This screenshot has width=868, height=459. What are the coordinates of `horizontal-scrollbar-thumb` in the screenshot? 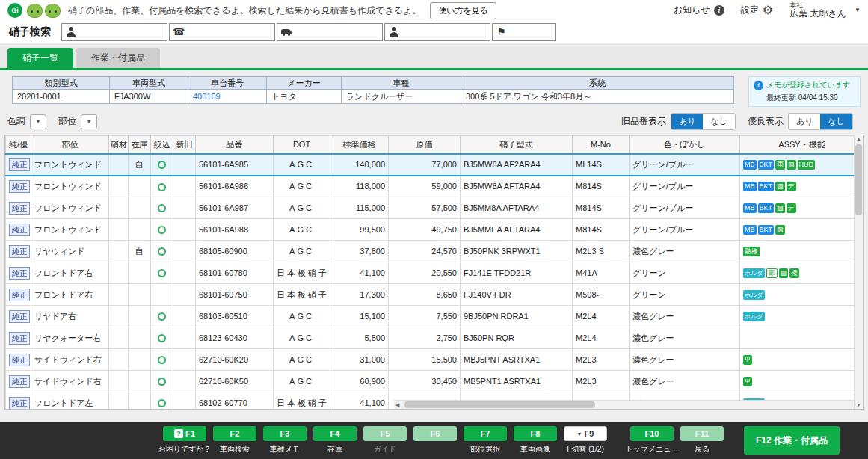 It's located at (499, 405).